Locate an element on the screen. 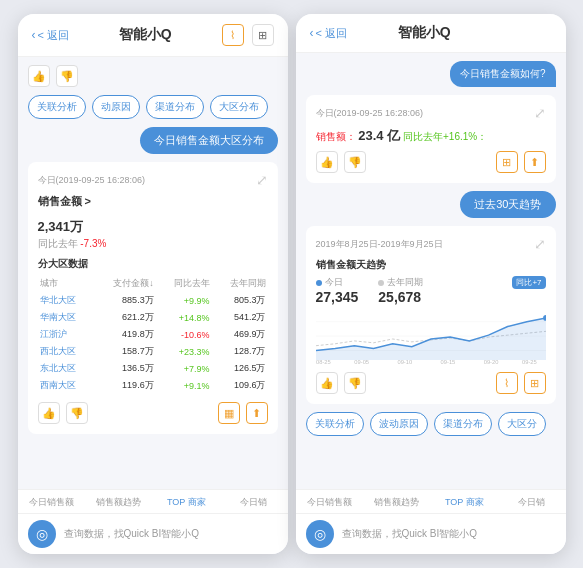  cell-yoy: +9.1% is located at coordinates (184, 386).